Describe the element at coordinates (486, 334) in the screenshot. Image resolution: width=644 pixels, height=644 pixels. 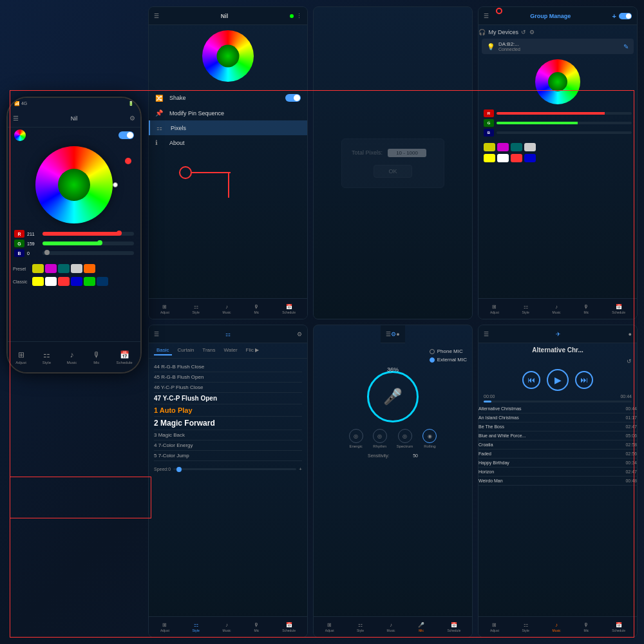
I see `screen6-list-icon: ☰` at that location.